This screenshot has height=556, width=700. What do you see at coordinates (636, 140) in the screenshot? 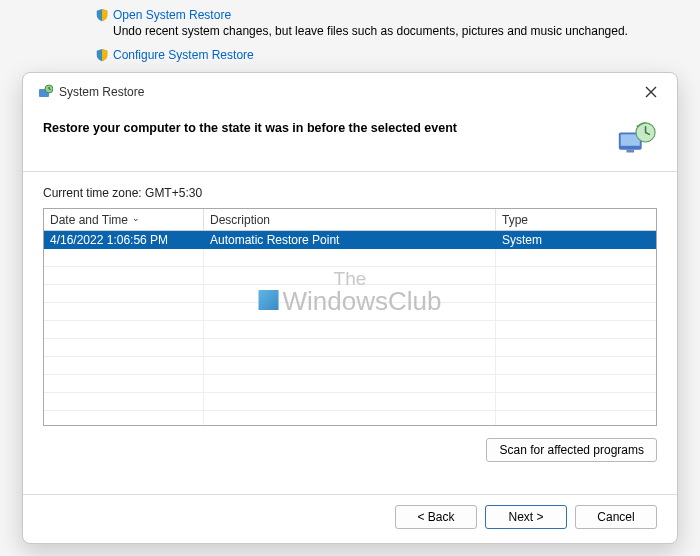
I see `restore-graphic-icon` at bounding box center [636, 140].